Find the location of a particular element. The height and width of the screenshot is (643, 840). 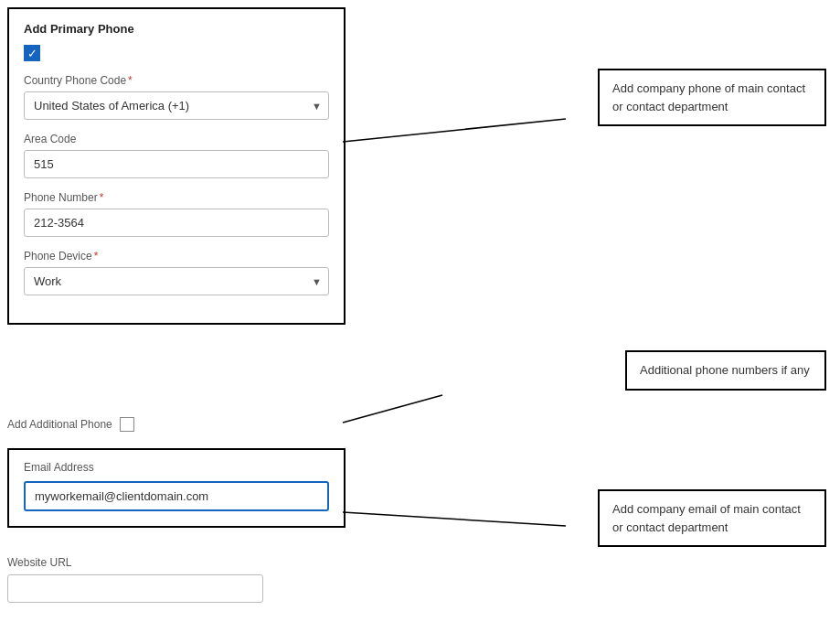

phone-device-select: Work Mobile Home Fax is located at coordinates (176, 282).